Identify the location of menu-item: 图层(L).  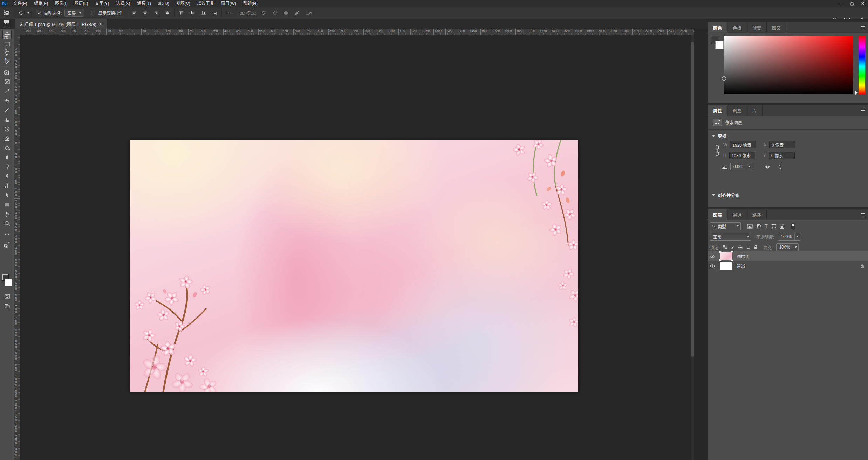
(81, 4).